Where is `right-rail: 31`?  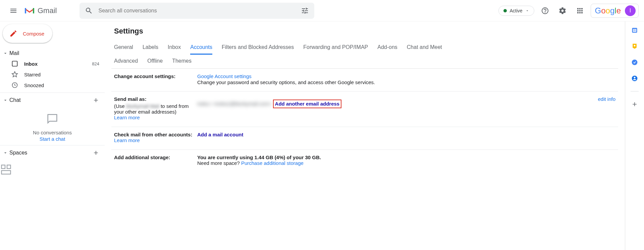 right-rail: 31 is located at coordinates (635, 136).